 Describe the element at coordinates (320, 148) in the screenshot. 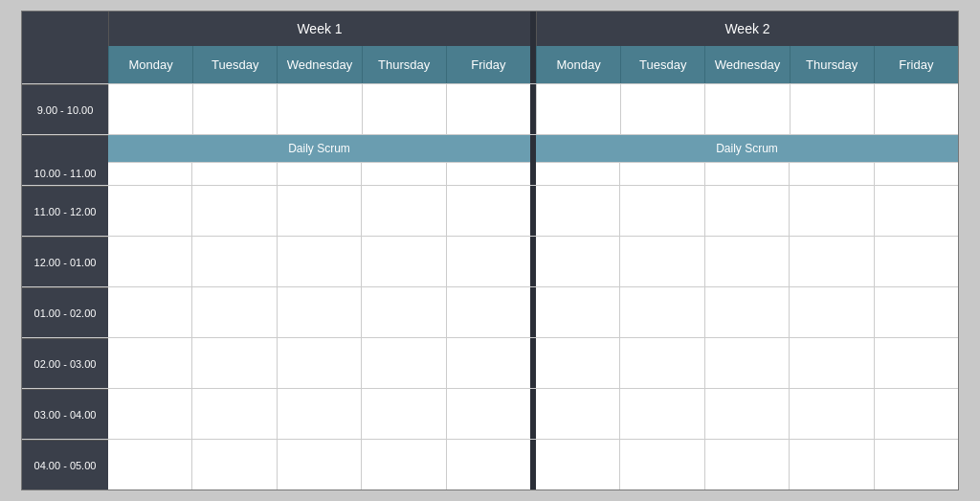

I see `w1-scrum-event: Daily Scrum` at that location.